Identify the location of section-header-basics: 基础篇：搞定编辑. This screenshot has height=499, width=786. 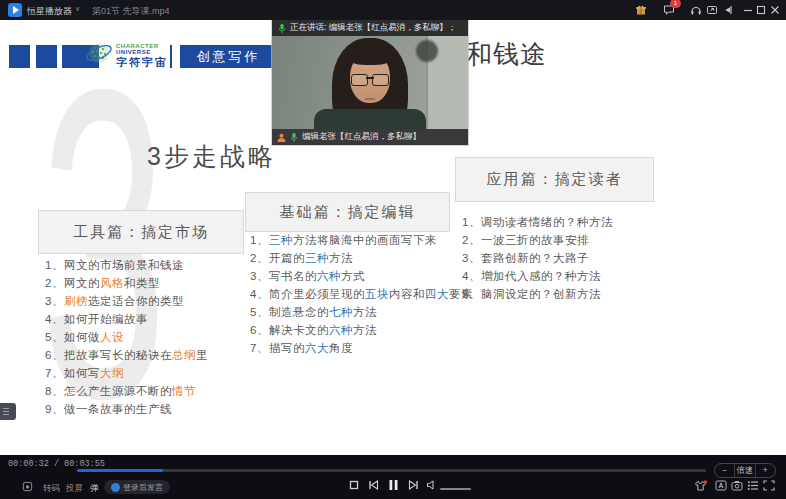
(348, 212).